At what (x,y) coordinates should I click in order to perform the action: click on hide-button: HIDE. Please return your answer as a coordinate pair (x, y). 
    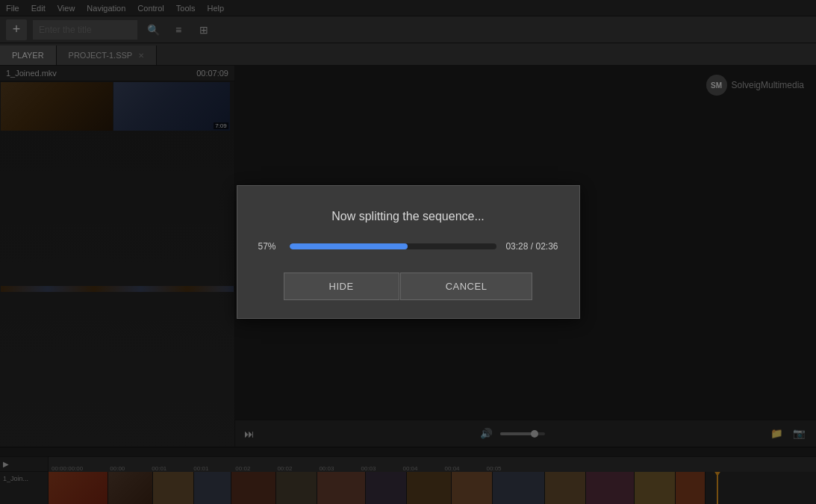
    Looking at the image, I should click on (342, 287).